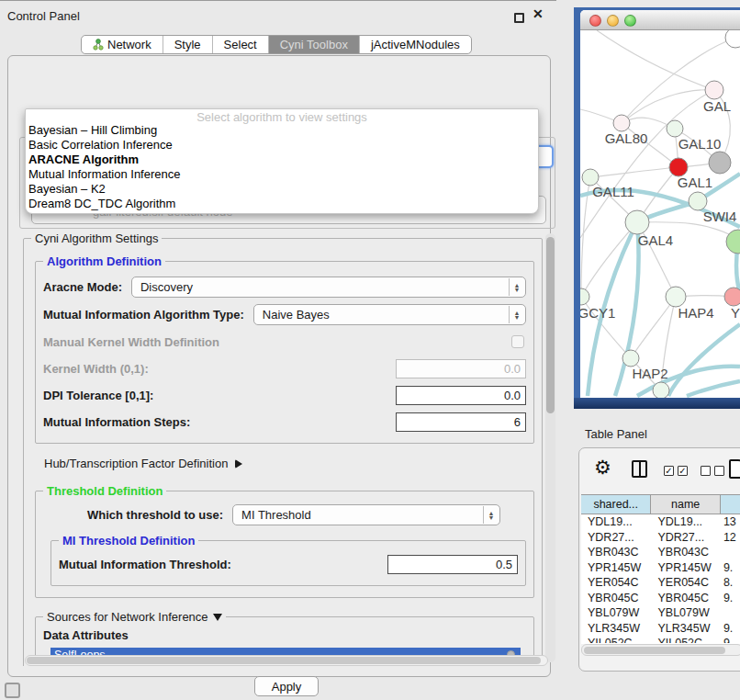 This screenshot has height=700, width=740. Describe the element at coordinates (631, 358) in the screenshot. I see `network-node-hap2` at that location.